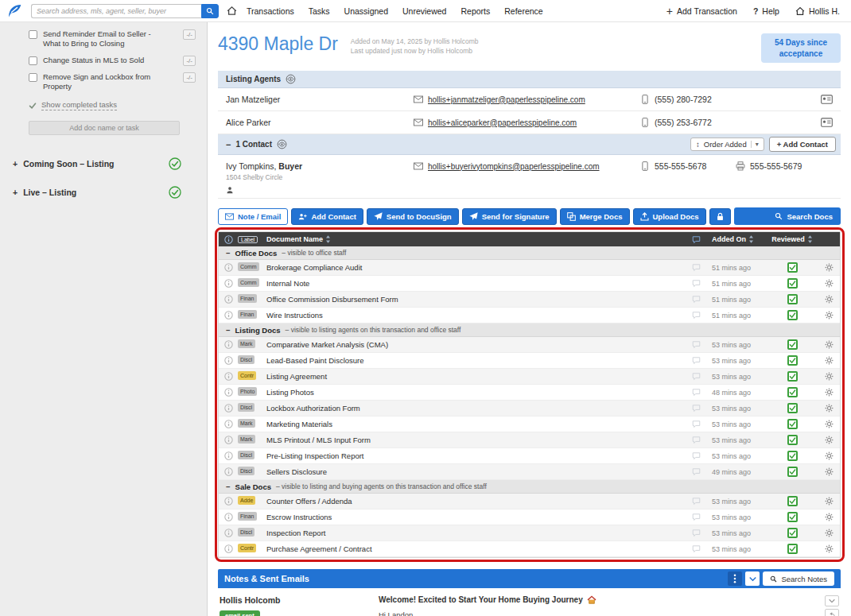 The image size is (851, 616). Describe the element at coordinates (827, 122) in the screenshot. I see `contact-card-icon` at that location.